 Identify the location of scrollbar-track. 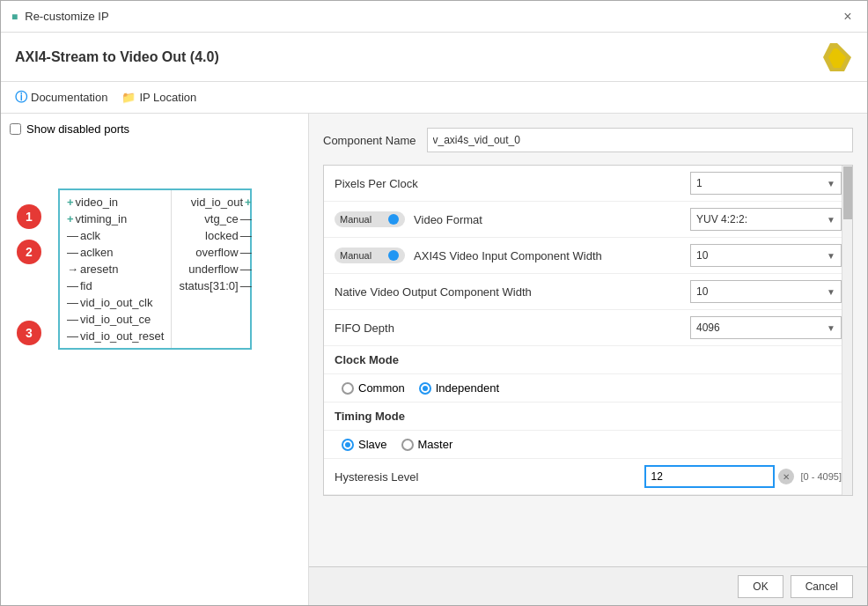
(847, 330).